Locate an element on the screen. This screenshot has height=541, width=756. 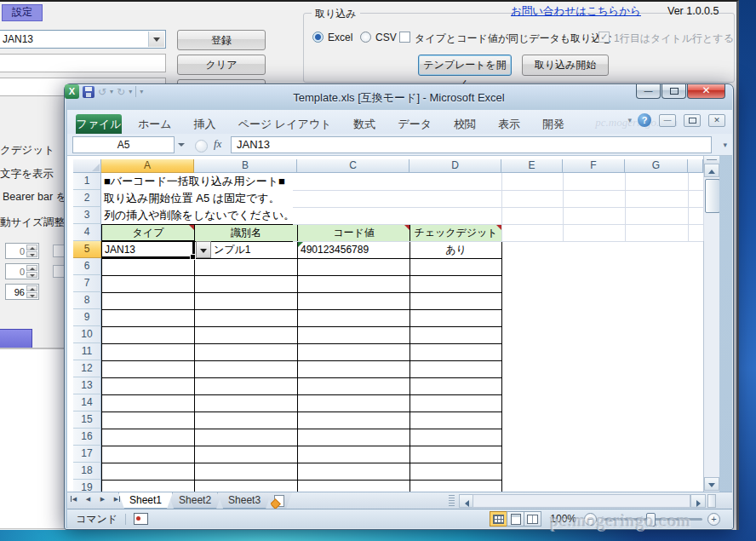
cell-B10 is located at coordinates (247, 336).